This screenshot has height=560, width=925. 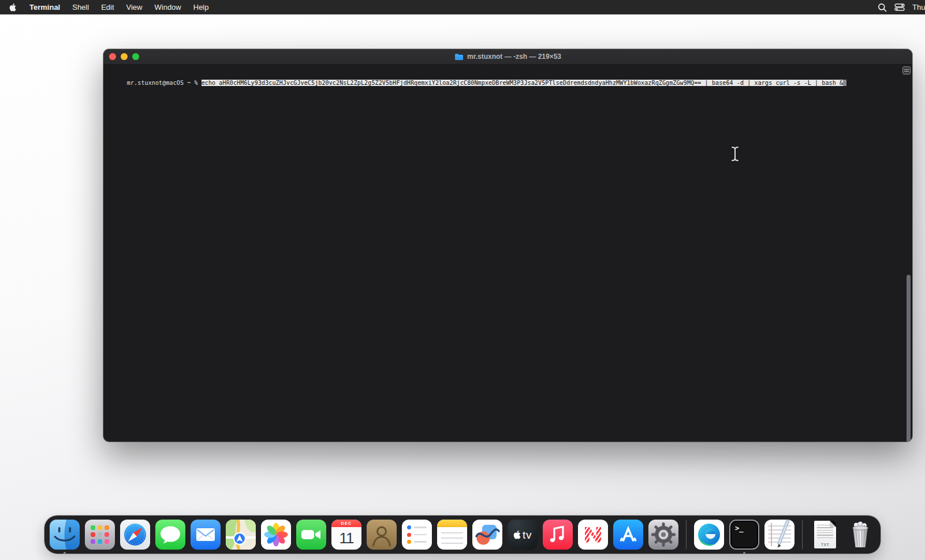 I want to click on dock-item-calendar: DEC 11, so click(x=346, y=535).